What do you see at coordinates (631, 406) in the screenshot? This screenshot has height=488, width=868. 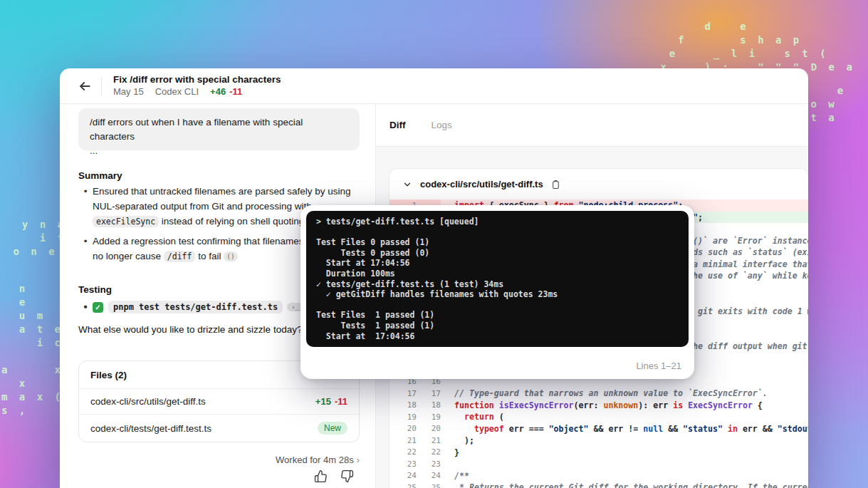 I see `diff-line-code: function isExecSyncError(err: unknown): …` at bounding box center [631, 406].